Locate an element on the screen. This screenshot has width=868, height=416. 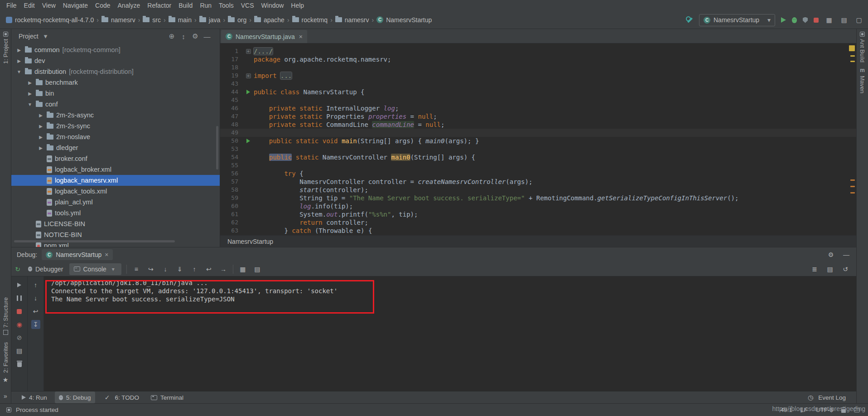
debug-button is located at coordinates (795, 20).